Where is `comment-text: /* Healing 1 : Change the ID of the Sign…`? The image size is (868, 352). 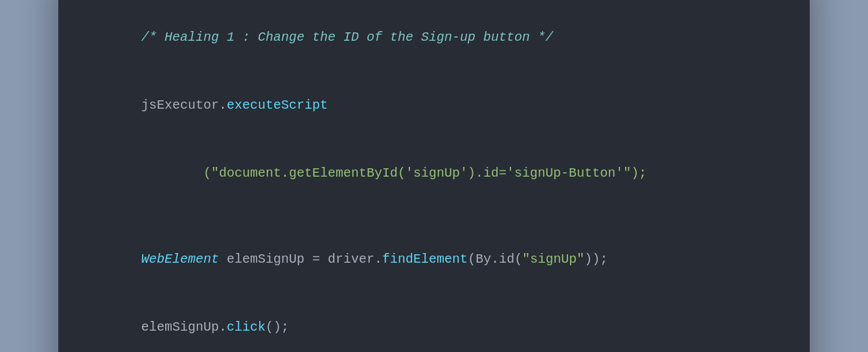 comment-text: /* Healing 1 : Change the ID of the Sign… is located at coordinates (347, 38).